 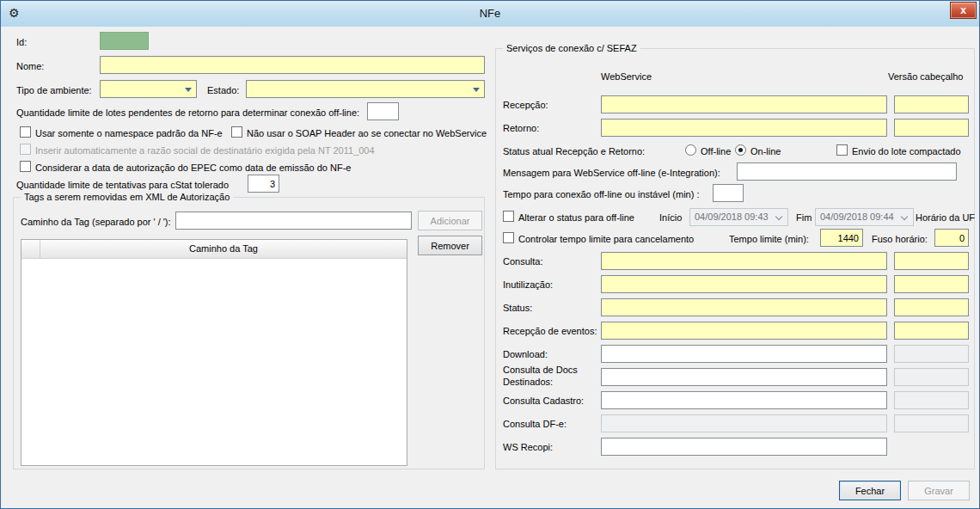 I want to click on consulta-docs-versao-input, so click(x=932, y=377).